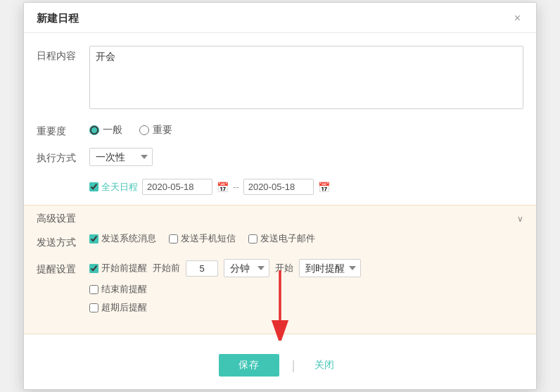  Describe the element at coordinates (166, 268) in the screenshot. I see `before-start-prefix: 开始前` at that location.